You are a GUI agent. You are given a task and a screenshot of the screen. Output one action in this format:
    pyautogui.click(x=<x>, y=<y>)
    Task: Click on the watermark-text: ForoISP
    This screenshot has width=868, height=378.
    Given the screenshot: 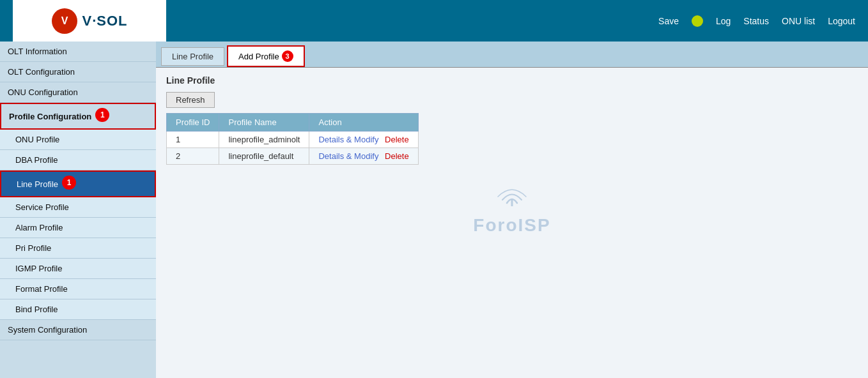 What is the action you would take?
    pyautogui.click(x=512, y=225)
    